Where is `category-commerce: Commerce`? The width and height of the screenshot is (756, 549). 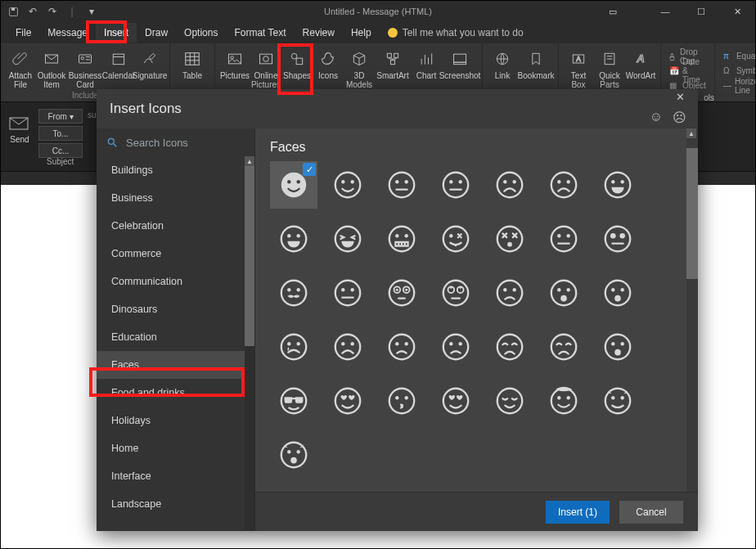 category-commerce: Commerce is located at coordinates (172, 254).